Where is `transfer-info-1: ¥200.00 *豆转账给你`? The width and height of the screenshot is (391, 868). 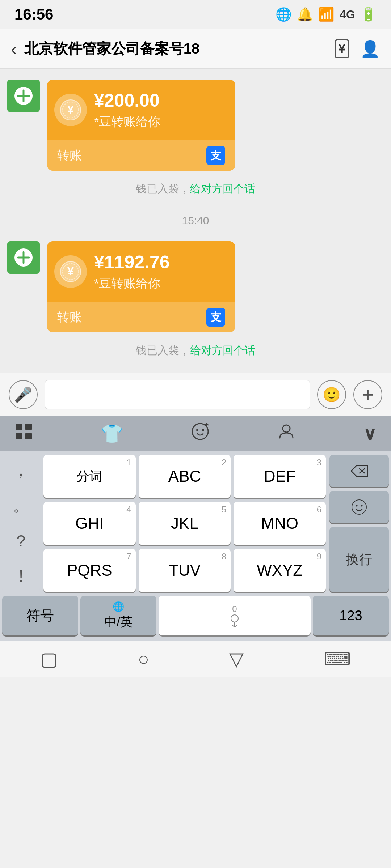 transfer-info-1: ¥200.00 *豆转账给你 is located at coordinates (160, 110).